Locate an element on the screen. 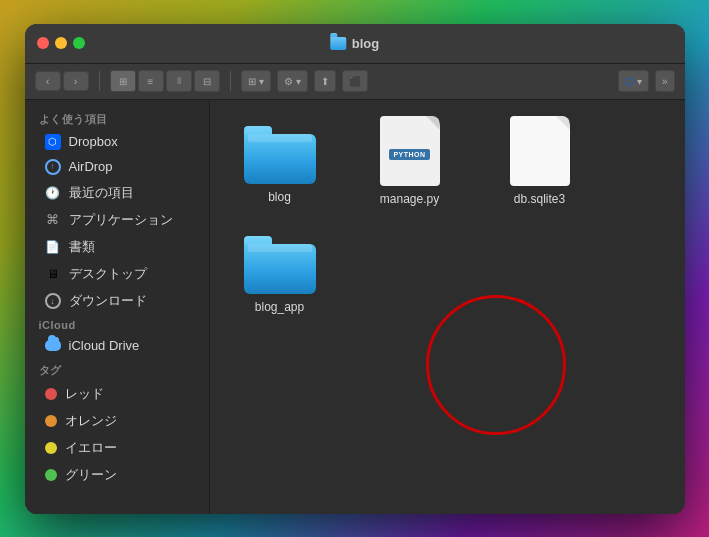  db-sqlite3-label: db.sqlite3 is located at coordinates (540, 199).